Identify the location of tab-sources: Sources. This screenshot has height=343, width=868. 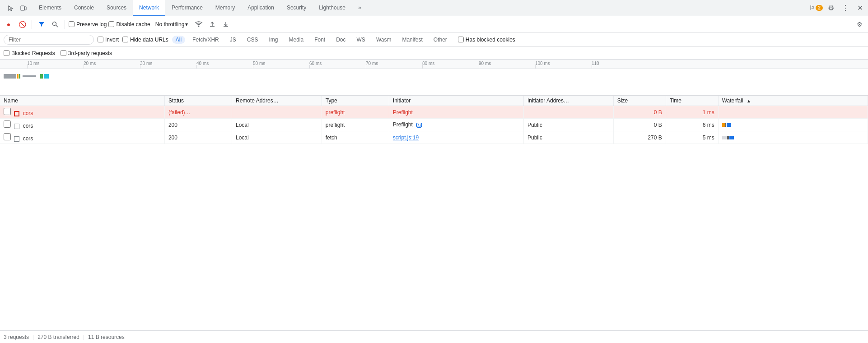
(117, 8).